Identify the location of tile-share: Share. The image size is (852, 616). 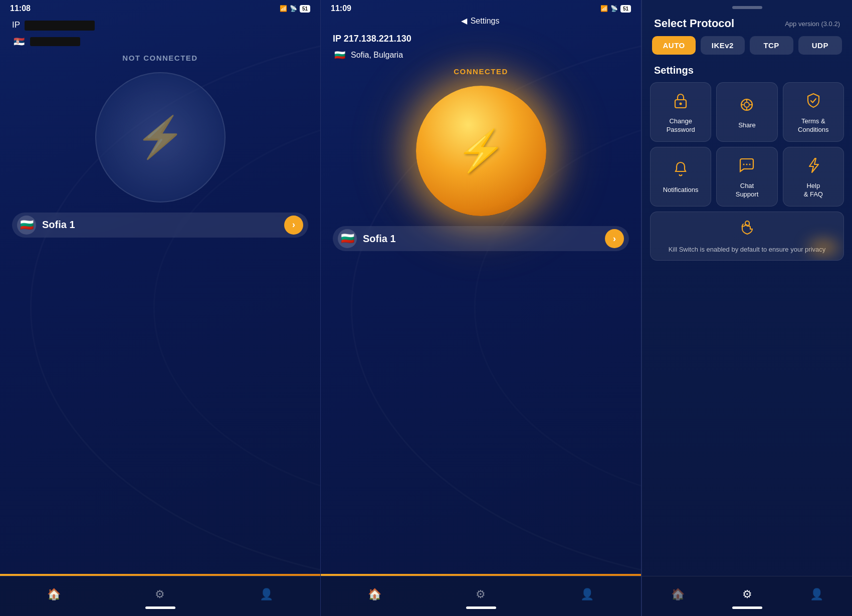
(747, 112).